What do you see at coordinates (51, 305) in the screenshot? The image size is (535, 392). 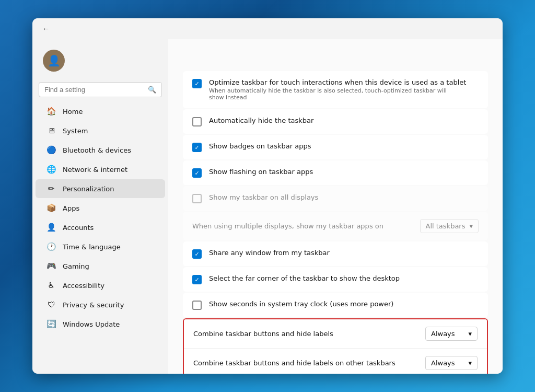 I see `privacy-icon: 🛡` at bounding box center [51, 305].